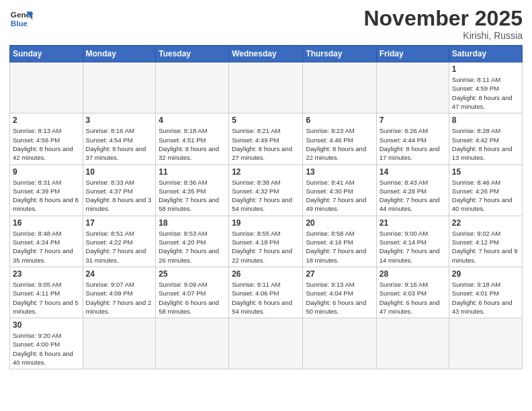  Describe the element at coordinates (486, 172) in the screenshot. I see `day-number: 15` at that location.